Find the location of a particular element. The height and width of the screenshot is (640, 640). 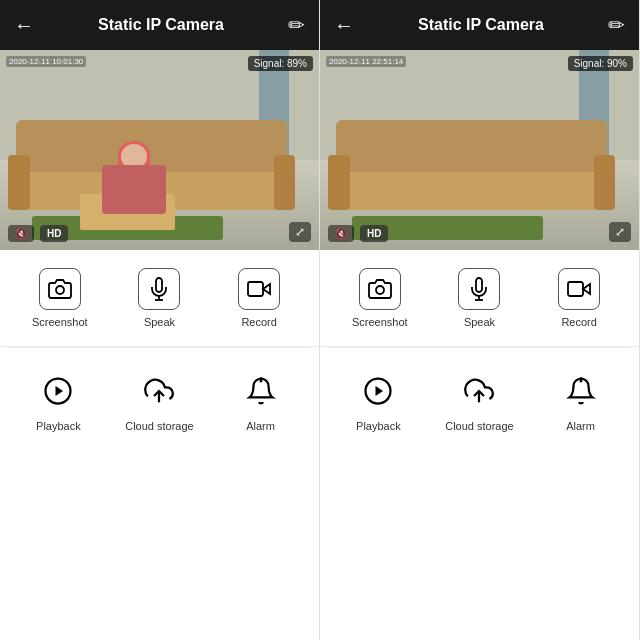

bottom-row-right: Playback Cloud storage Alarm is located at coordinates (480, 400).